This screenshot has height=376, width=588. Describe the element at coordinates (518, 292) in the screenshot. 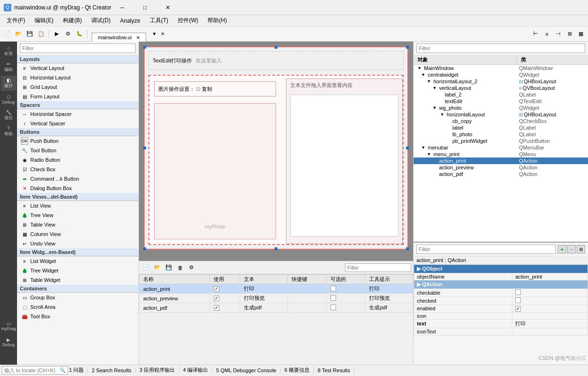

I see `checkable-prop-cb` at that location.